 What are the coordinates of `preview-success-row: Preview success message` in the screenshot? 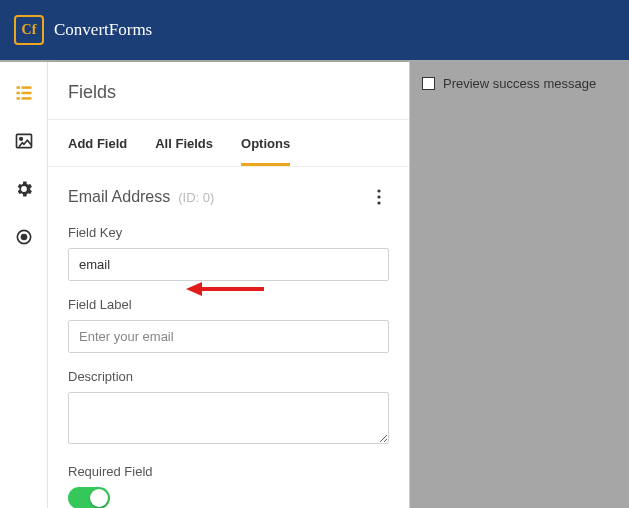 It's located at (520, 84).